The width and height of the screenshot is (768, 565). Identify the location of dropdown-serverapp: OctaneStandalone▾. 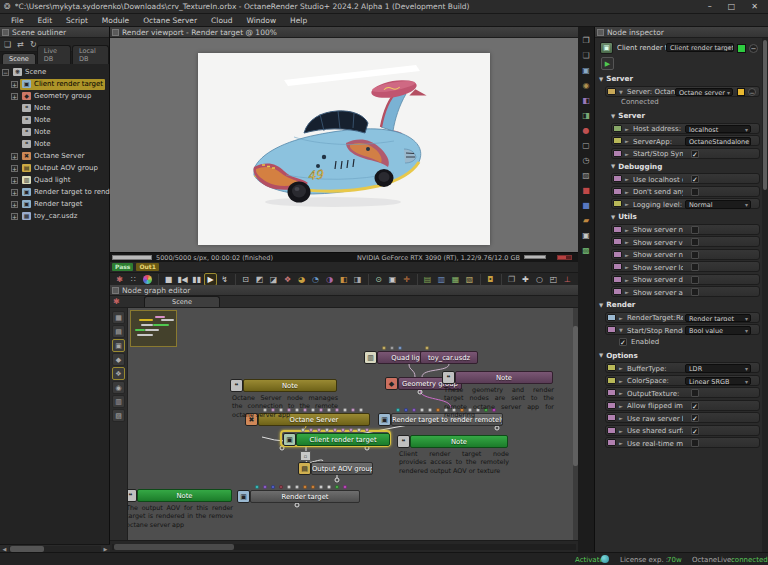
(718, 142).